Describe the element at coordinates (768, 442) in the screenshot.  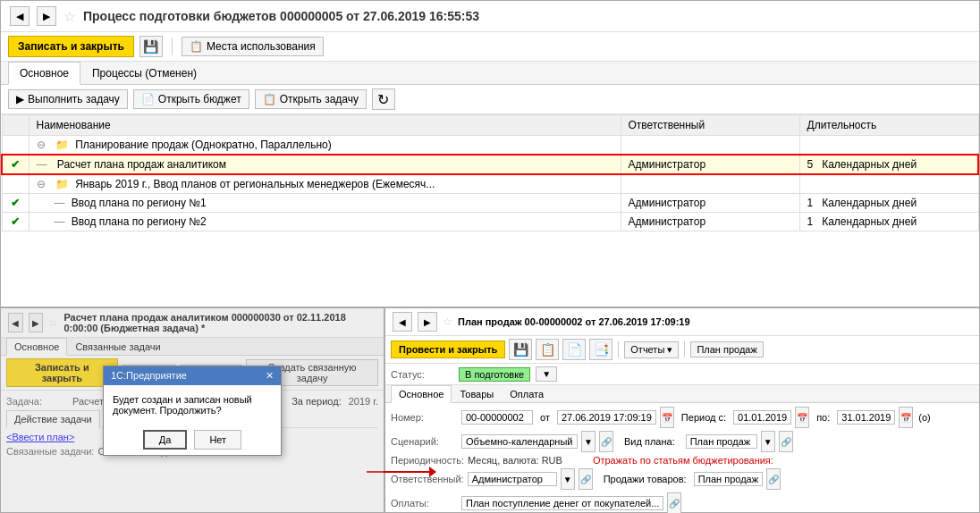
I see `plan-type-dropdown: ▼` at that location.